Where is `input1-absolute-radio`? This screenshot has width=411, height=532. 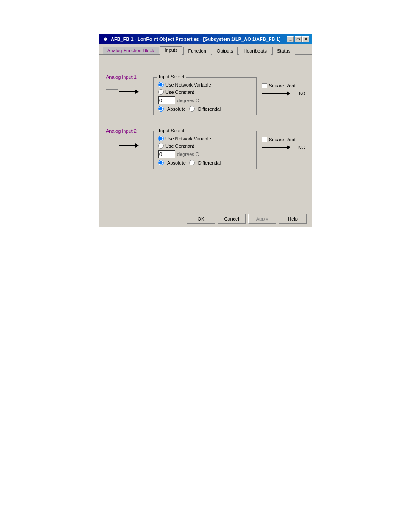
input1-absolute-radio is located at coordinates (161, 109).